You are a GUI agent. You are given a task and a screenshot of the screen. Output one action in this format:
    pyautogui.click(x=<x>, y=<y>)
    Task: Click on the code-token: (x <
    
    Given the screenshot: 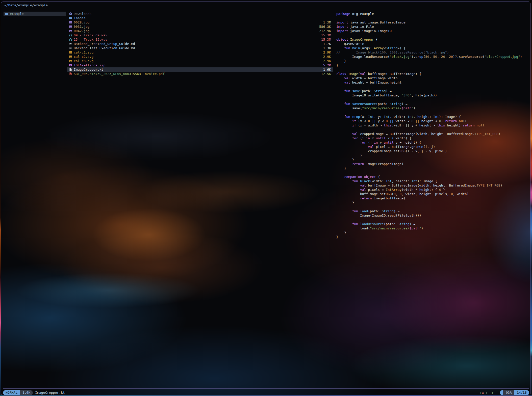 What is the action you would take?
    pyautogui.click(x=362, y=121)
    